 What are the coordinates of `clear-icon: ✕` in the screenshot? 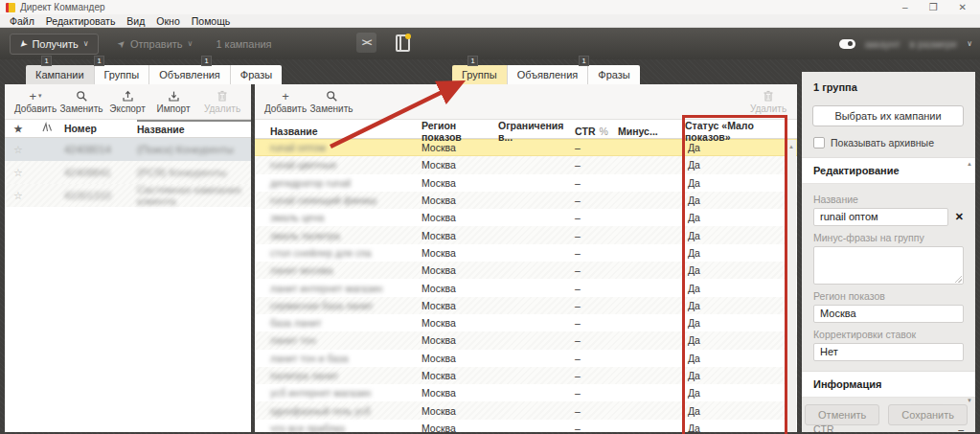 It's located at (960, 217).